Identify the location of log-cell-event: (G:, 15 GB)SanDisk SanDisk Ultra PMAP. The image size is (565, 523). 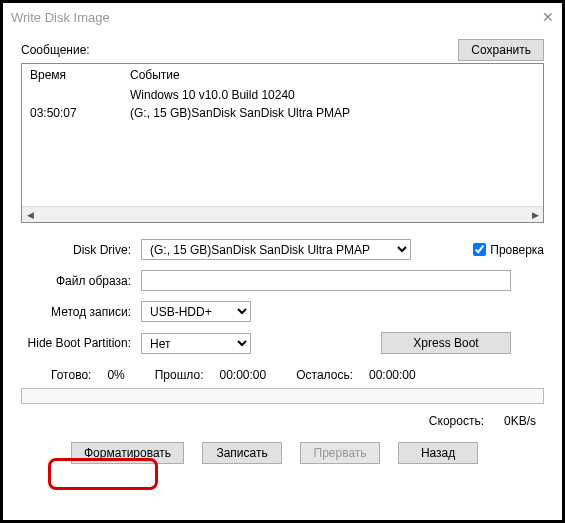
(332, 113).